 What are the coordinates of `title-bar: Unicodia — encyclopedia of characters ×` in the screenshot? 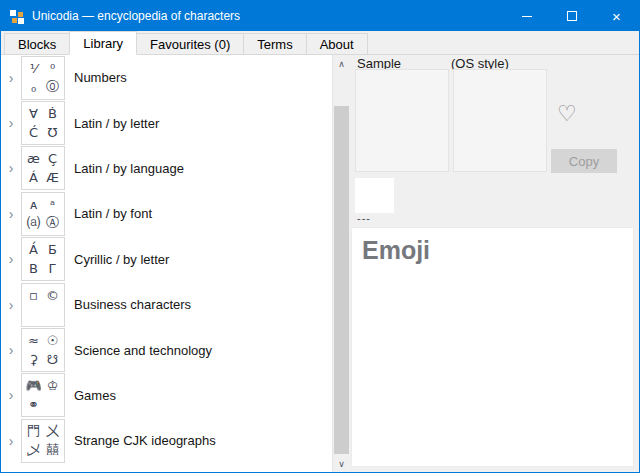 It's located at (320, 16).